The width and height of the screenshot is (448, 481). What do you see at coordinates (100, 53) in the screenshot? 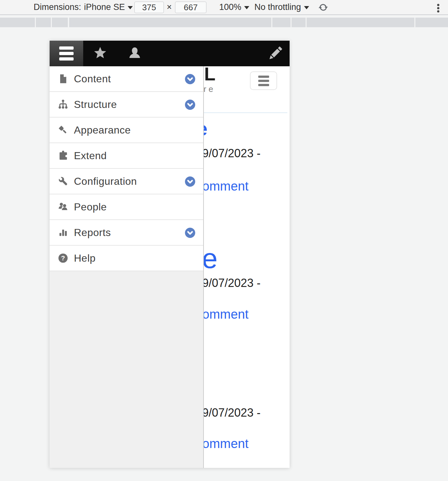
I see `shortcuts-star-button` at bounding box center [100, 53].